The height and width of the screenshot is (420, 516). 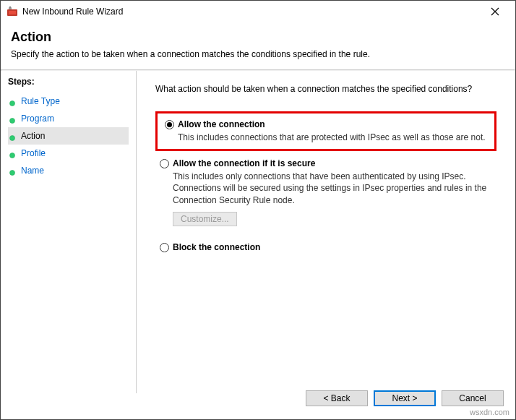 I want to click on page-subtitle: Specify the action to be taken when a co…, so click(x=258, y=54).